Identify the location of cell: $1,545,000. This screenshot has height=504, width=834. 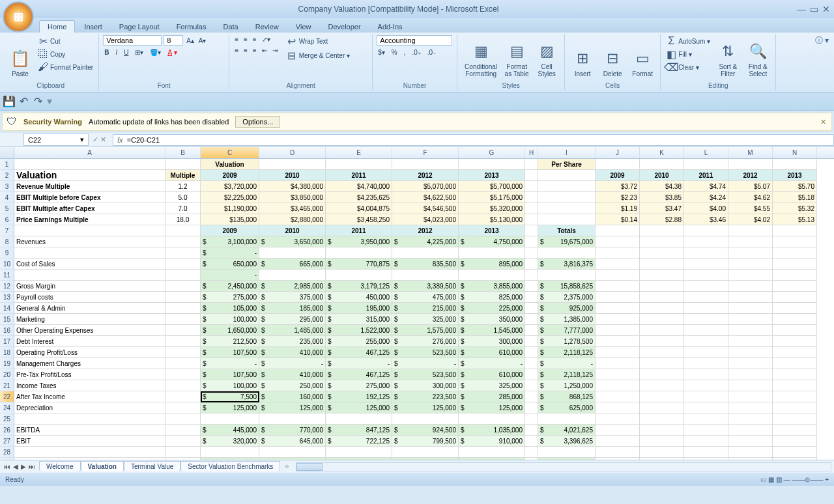
(492, 331).